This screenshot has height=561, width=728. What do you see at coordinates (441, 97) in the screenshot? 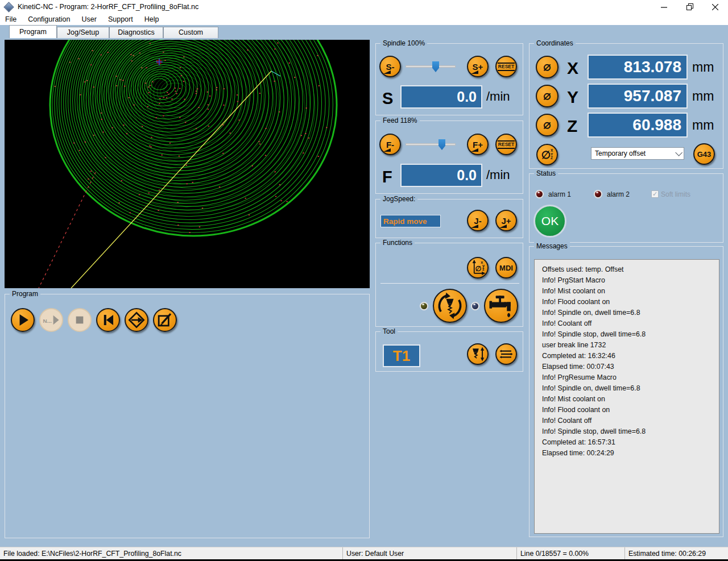
I see `spindle-speed-display: 0.0` at bounding box center [441, 97].